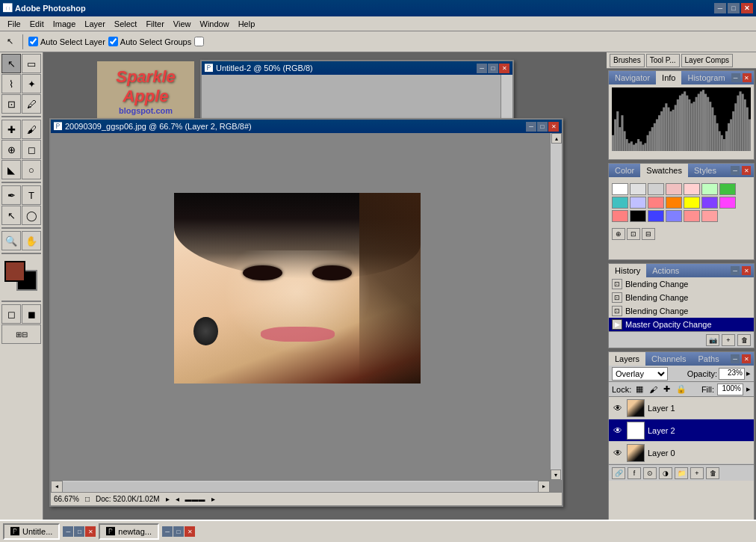  What do you see at coordinates (656, 203) in the screenshot?
I see `swatch-red` at bounding box center [656, 203].